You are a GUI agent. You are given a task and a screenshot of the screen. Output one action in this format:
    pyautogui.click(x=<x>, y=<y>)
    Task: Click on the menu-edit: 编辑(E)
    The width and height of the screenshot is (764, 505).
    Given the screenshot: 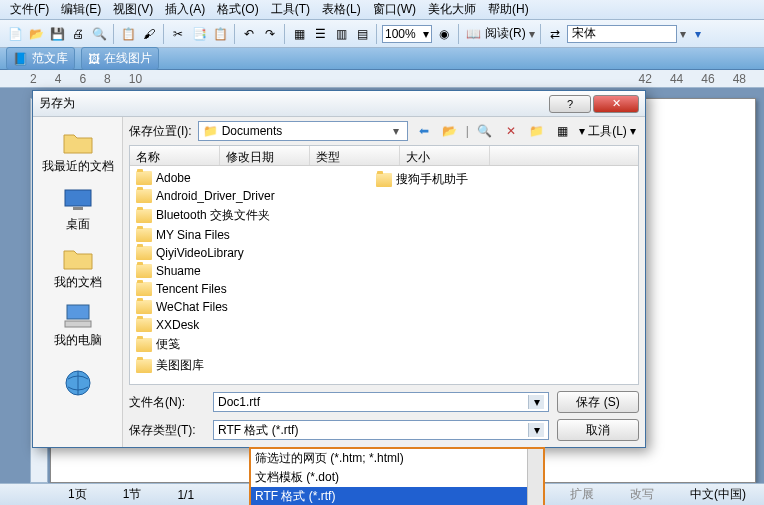 What is the action you would take?
    pyautogui.click(x=81, y=10)
    